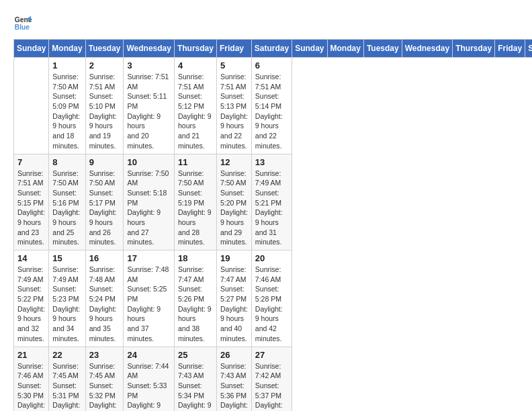 Image resolution: width=532 pixels, height=411 pixels. What do you see at coordinates (31, 163) in the screenshot?
I see `day-number: 7` at bounding box center [31, 163].